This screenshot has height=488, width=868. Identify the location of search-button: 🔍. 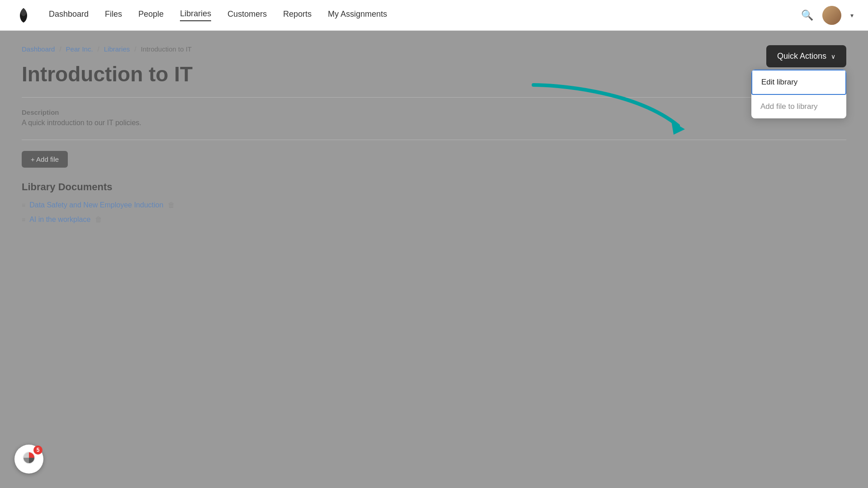
(807, 15).